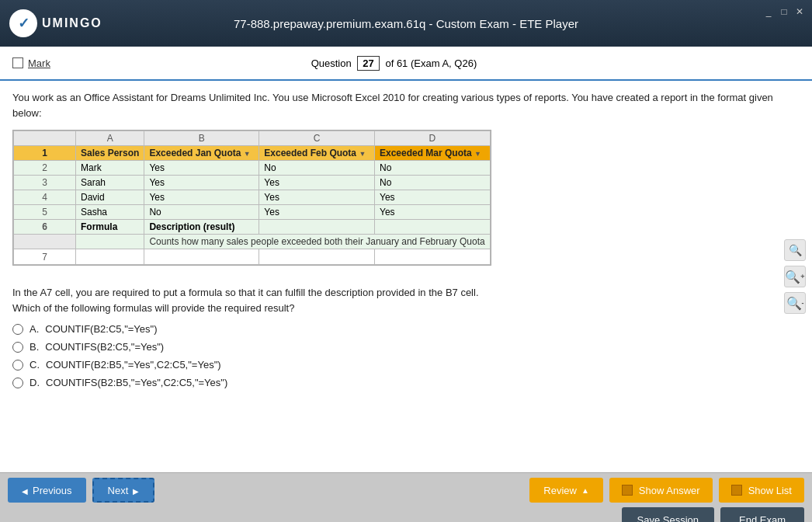  Describe the element at coordinates (18, 347) in the screenshot. I see `radio-b` at that location.